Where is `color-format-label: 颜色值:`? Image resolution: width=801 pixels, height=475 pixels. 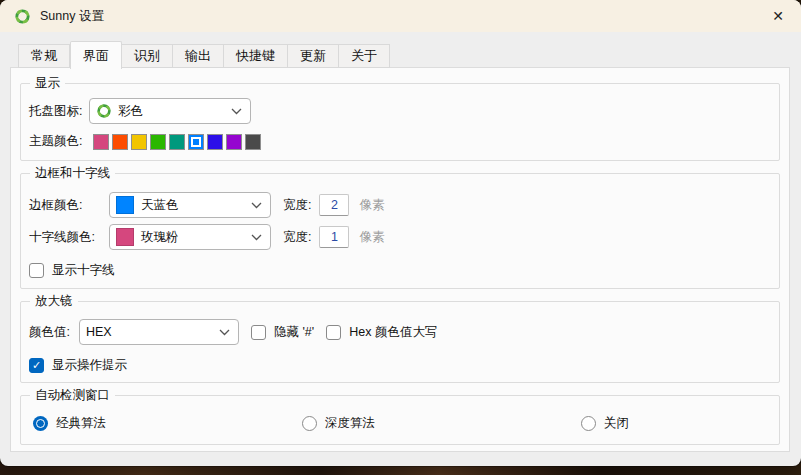 color-format-label: 颜色值: is located at coordinates (54, 332).